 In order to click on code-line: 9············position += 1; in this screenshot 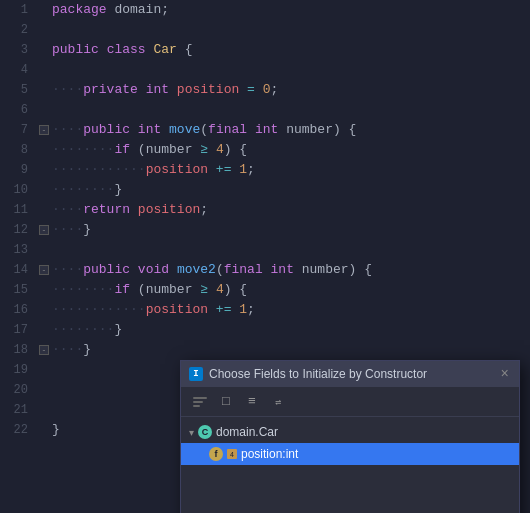, I will do `click(265, 170)`.